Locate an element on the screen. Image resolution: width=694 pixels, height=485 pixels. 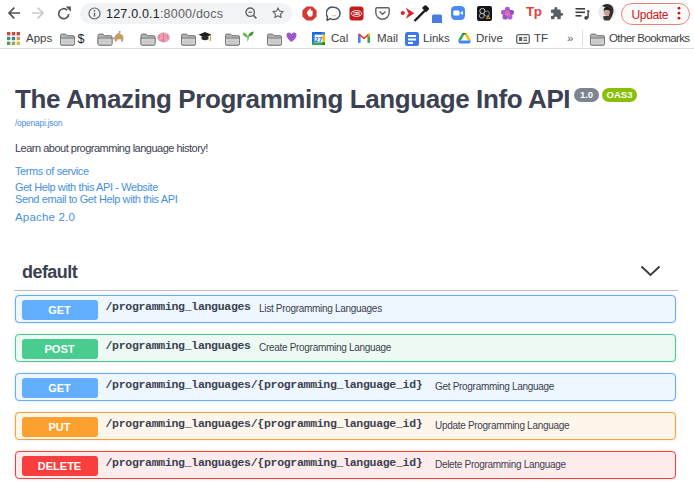
svg-text: 27 is located at coordinates (319, 38).